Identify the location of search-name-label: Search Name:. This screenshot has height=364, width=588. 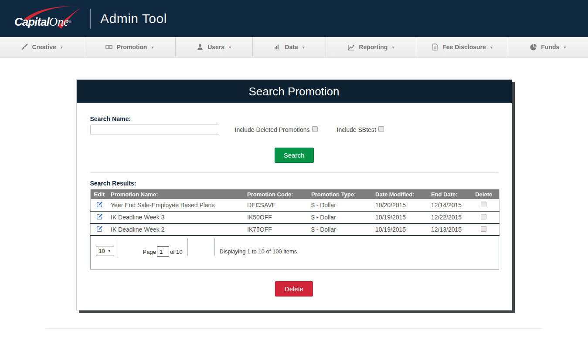
(294, 119).